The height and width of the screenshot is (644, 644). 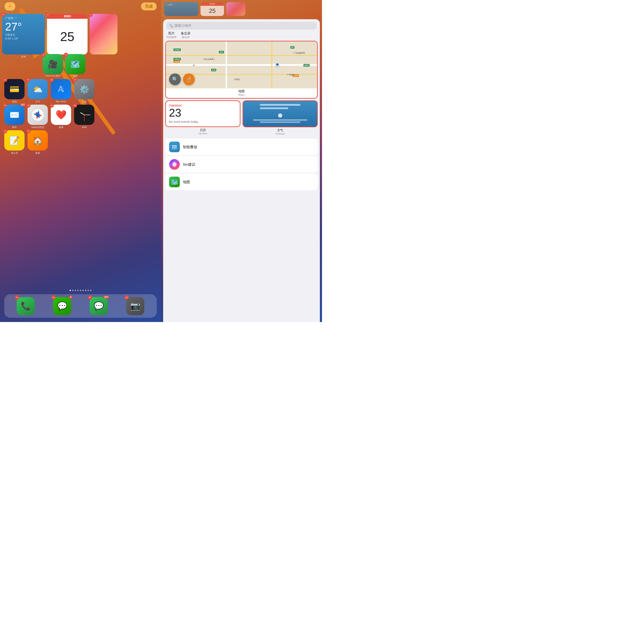 I want to click on calendar-widget: 星期四 25, so click(x=67, y=34).